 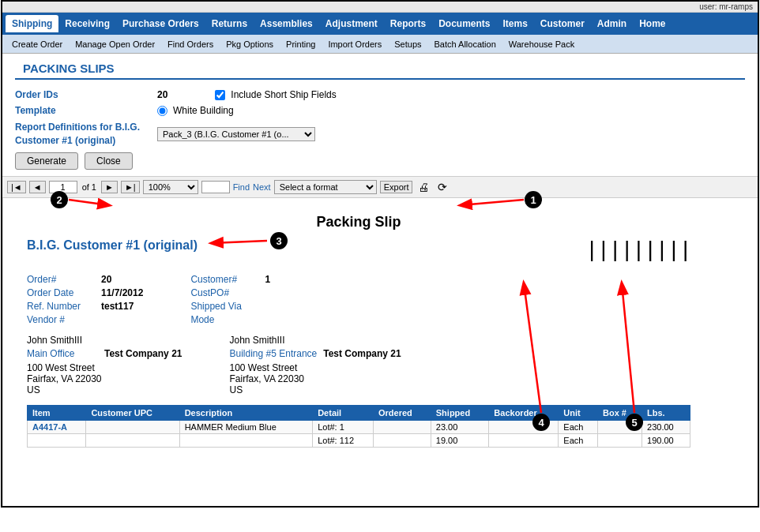 What do you see at coordinates (163, 111) in the screenshot?
I see `template-radio` at bounding box center [163, 111].